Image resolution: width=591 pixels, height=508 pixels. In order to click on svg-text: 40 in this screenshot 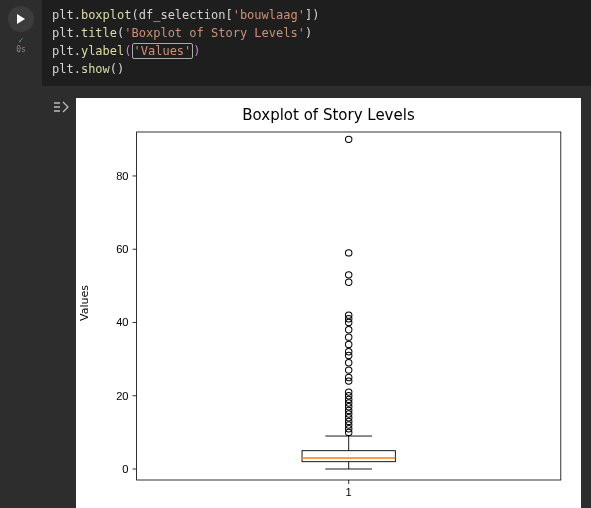, I will do `click(122, 323)`.